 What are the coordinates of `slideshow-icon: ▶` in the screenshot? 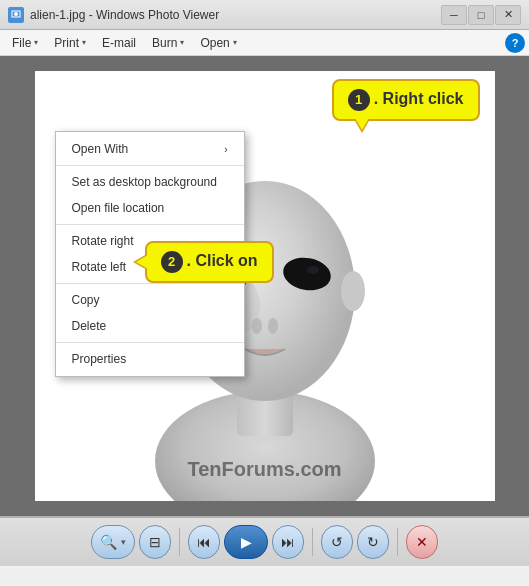 It's located at (246, 542).